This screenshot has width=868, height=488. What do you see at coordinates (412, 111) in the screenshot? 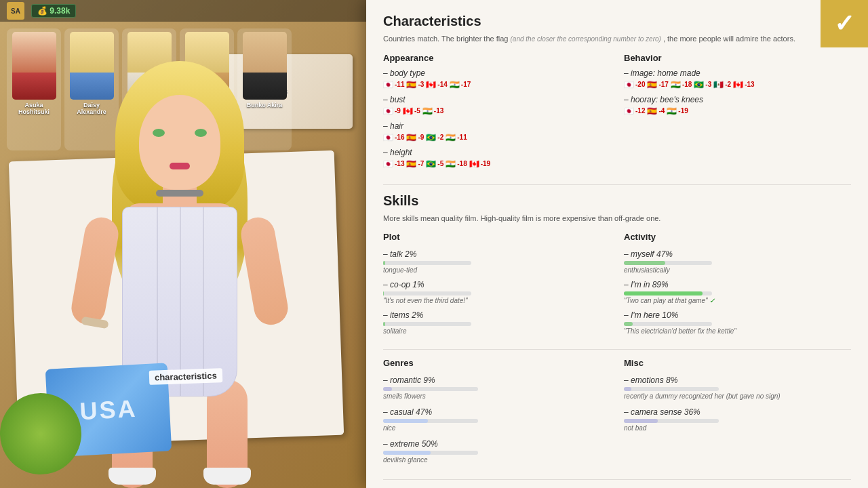
I see `flag-ca-bust: 🇨🇦-5` at bounding box center [412, 111].